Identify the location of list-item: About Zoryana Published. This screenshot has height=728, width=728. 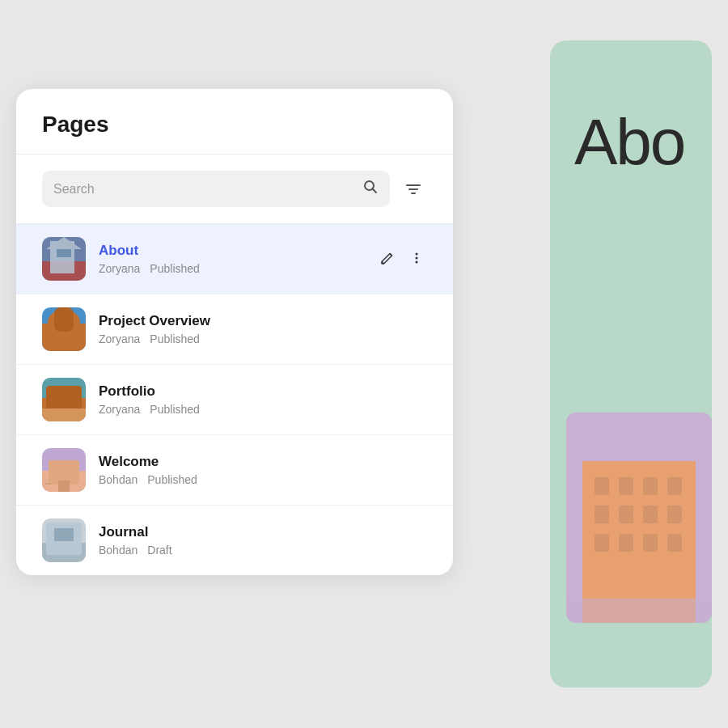
(235, 259).